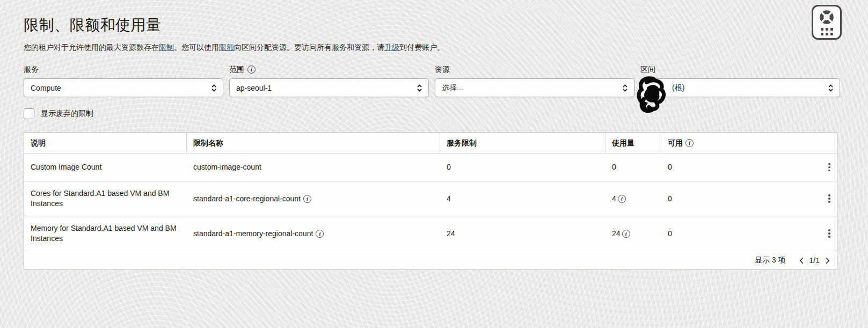 The image size is (868, 328). What do you see at coordinates (105, 234) in the screenshot?
I see `cell-text: Memory for Standard.A1 based VM and BM I…` at bounding box center [105, 234].